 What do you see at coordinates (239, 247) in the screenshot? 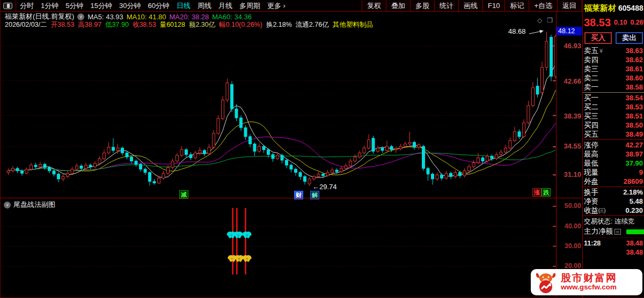
I see `butterflies` at bounding box center [239, 247].